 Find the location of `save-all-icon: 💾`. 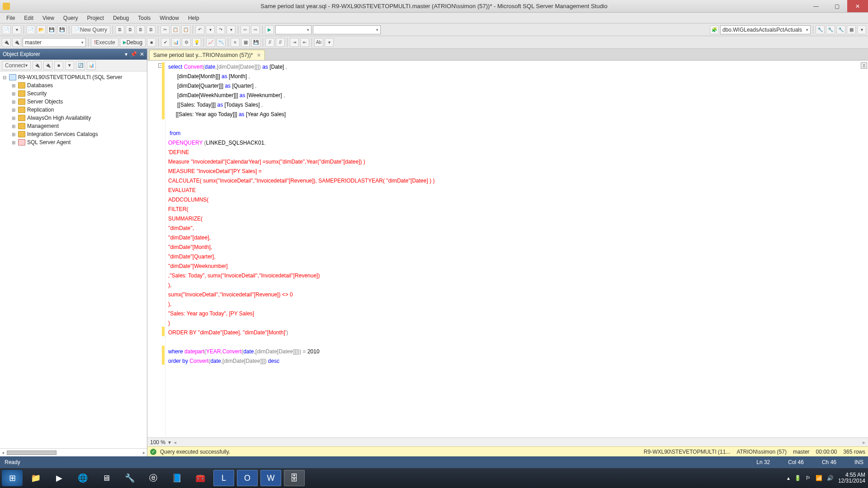

save-all-icon: 💾 is located at coordinates (62, 30).